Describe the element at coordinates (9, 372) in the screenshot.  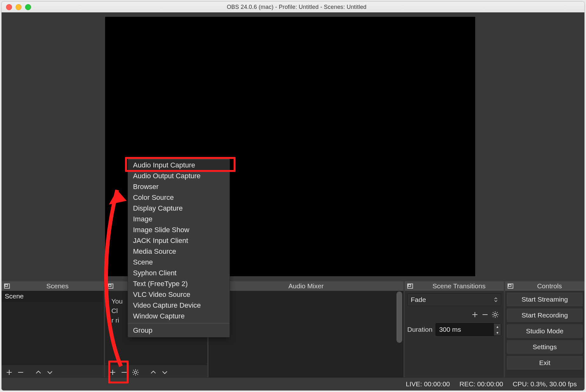
I see `add-scene-button` at that location.